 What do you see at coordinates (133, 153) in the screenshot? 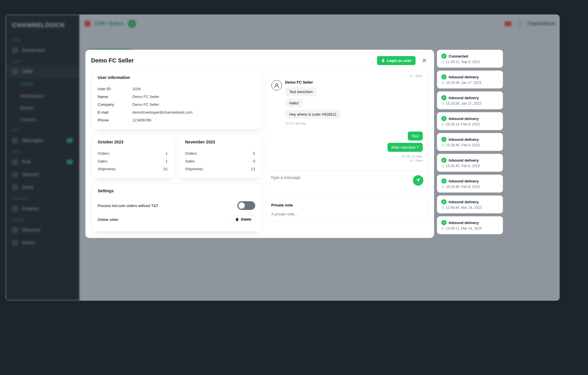
I see `stat-row: Orders:1` at bounding box center [133, 153].